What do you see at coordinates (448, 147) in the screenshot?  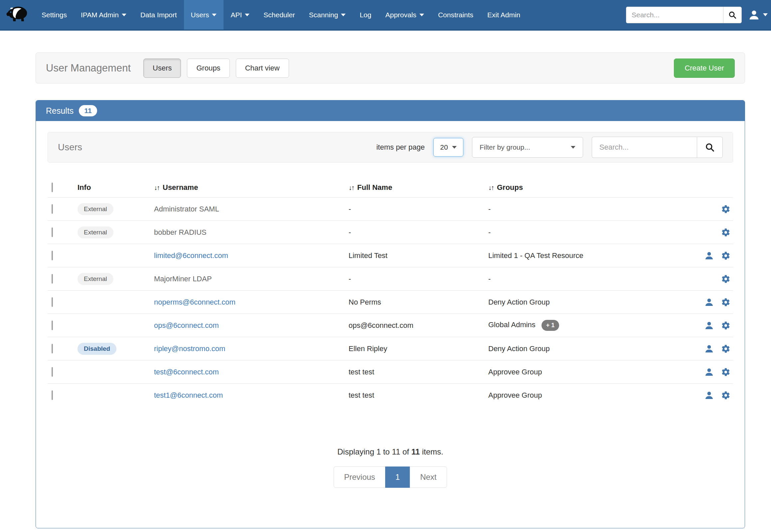 I see `items-per-page-select: 20` at bounding box center [448, 147].